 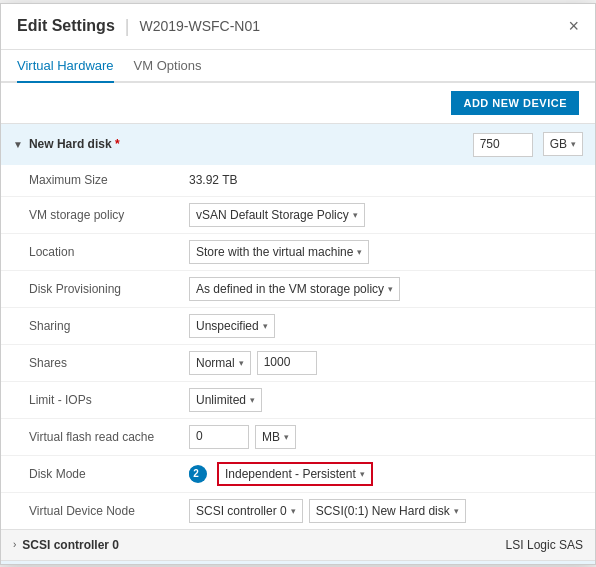 I want to click on limit-iops-row: Limit - IOPs Unlimited ▾, so click(x=298, y=400).